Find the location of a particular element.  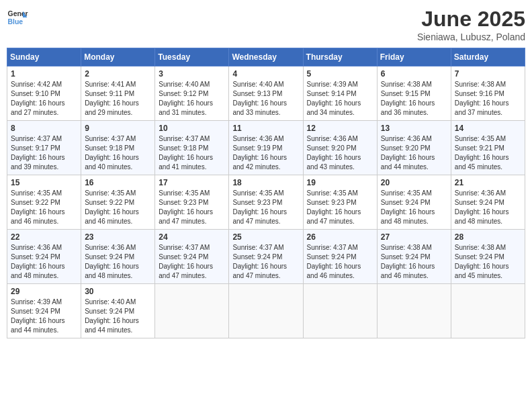

table-row: 3 Sunrise: 4:40 AM Sunset: 9:12 PM Dayli… is located at coordinates (192, 94).